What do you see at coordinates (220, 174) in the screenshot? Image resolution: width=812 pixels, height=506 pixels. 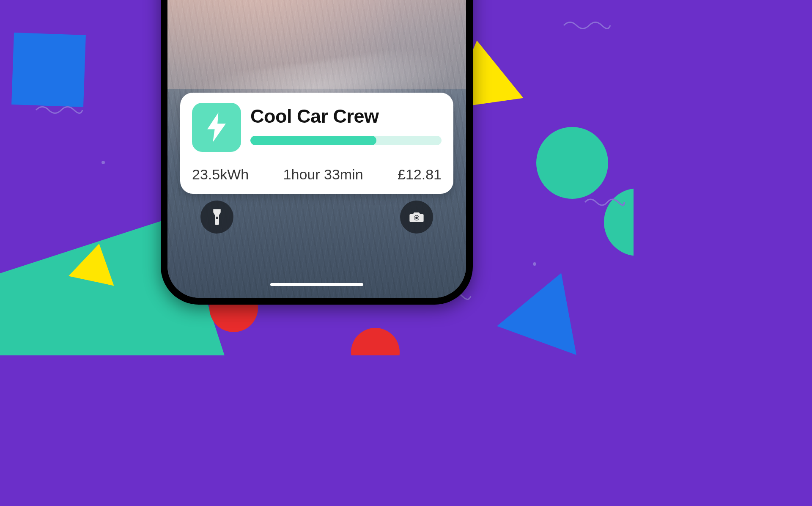 I see `stat-energy: 23.5kWh` at bounding box center [220, 174].